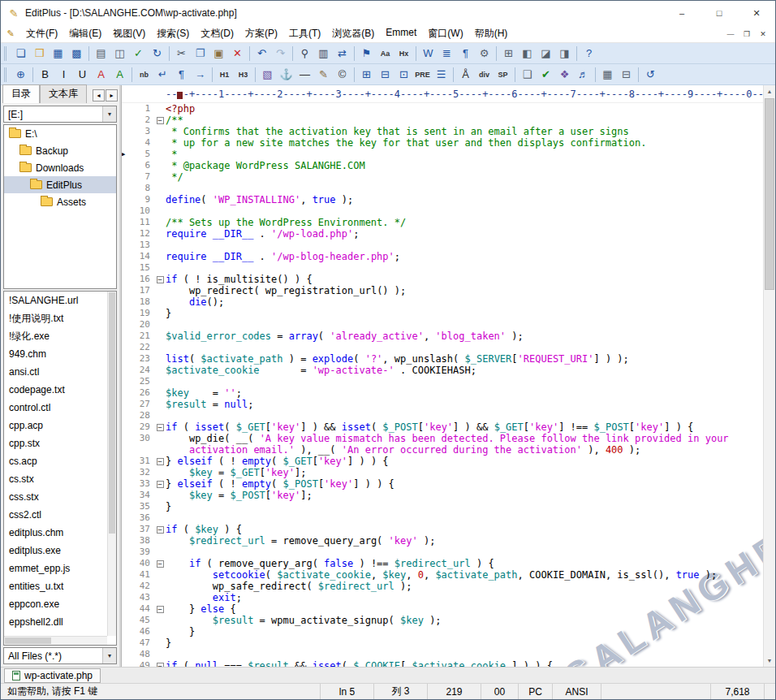 This screenshot has width=776, height=700. Describe the element at coordinates (55, 443) in the screenshot. I see `file-item-8: cpp.stx` at that location.